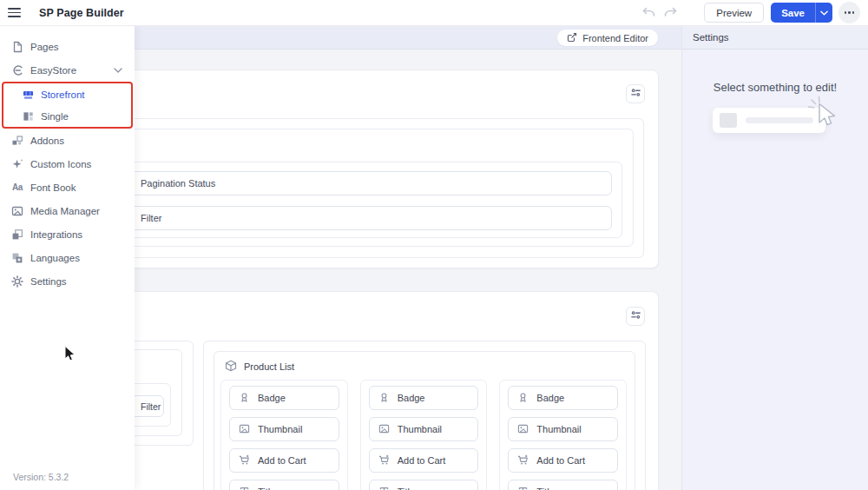 The height and width of the screenshot is (490, 868). What do you see at coordinates (118, 70) in the screenshot?
I see `chevron-down-icon` at bounding box center [118, 70].